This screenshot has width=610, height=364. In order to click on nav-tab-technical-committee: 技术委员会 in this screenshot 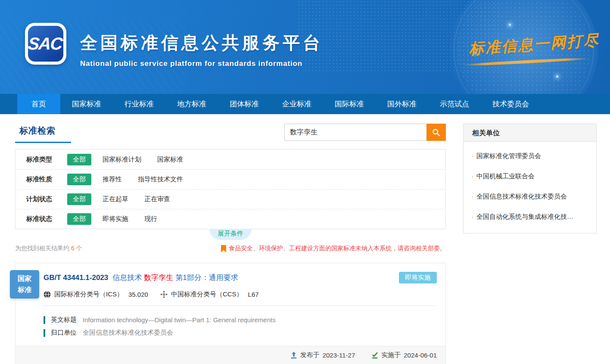, I will do `click(511, 104)`.